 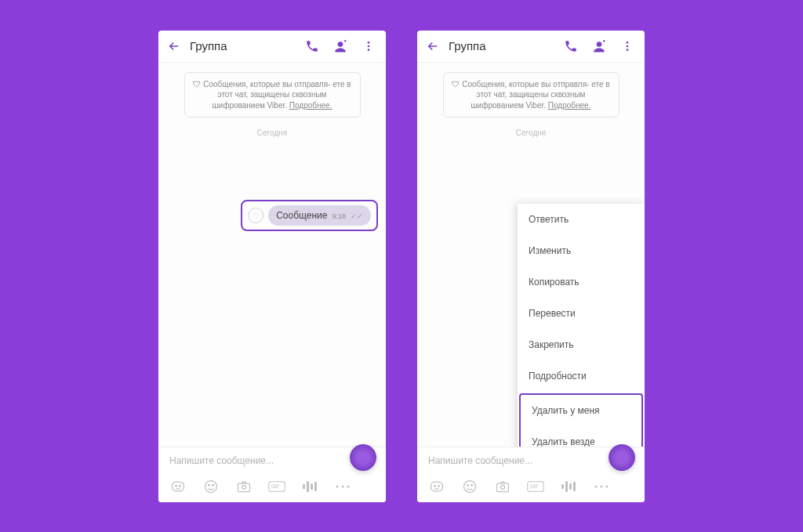 I want to click on ctx-copy: Копировать, so click(x=581, y=282).